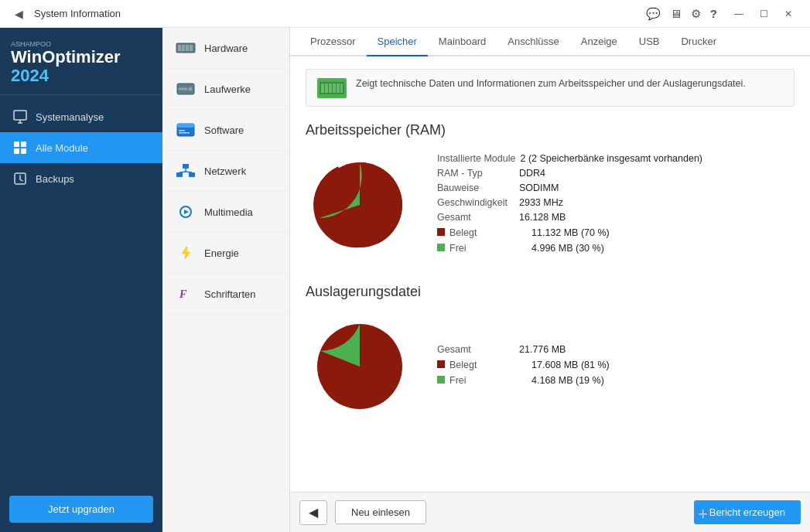 Image resolution: width=810 pixels, height=532 pixels. I want to click on swap-label-2: Frei, so click(488, 380).